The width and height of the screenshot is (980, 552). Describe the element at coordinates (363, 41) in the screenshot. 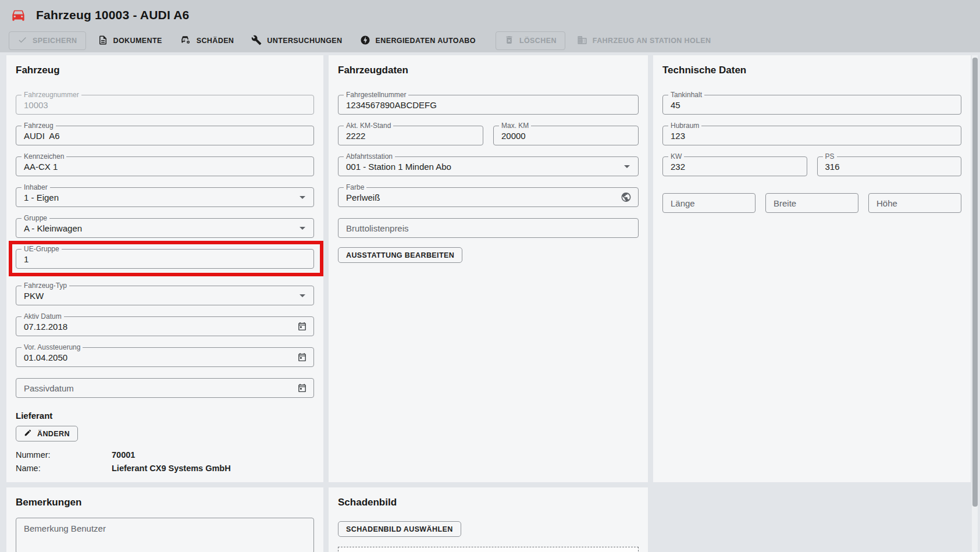

I see `toolbar: SPEICHERN DOKUMENTE SCHÄDEN UNTERSUCHUNG…` at that location.